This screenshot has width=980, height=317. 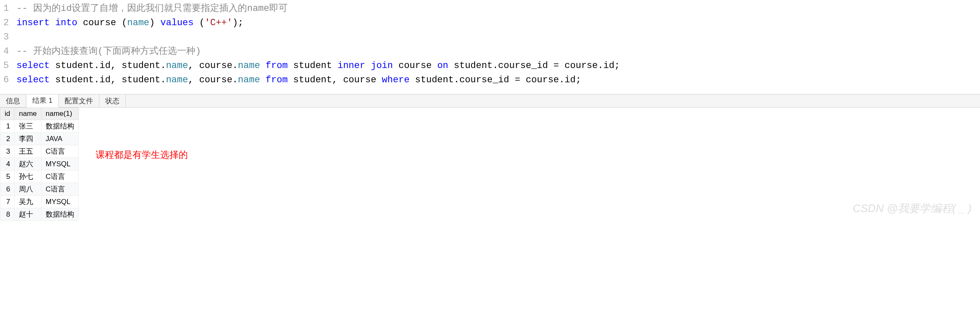 I want to click on line-number: 5, so click(x=6, y=66).